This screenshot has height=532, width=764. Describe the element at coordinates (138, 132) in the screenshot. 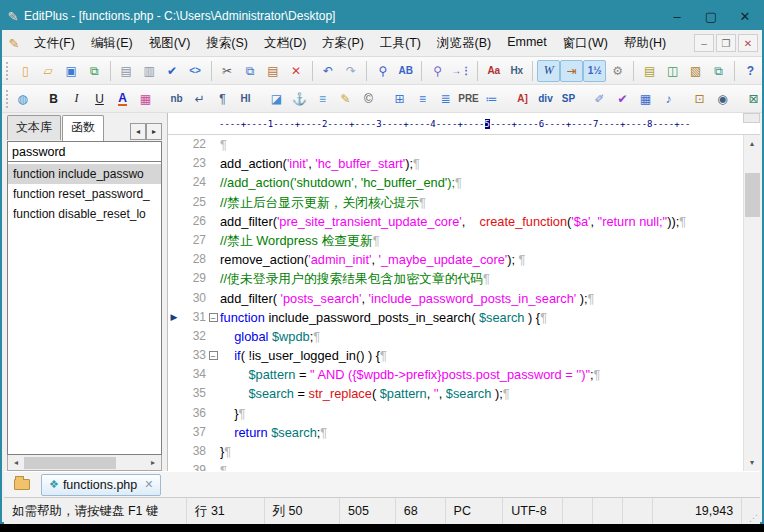

I see `tab-scroll-left-icon: ◂` at that location.